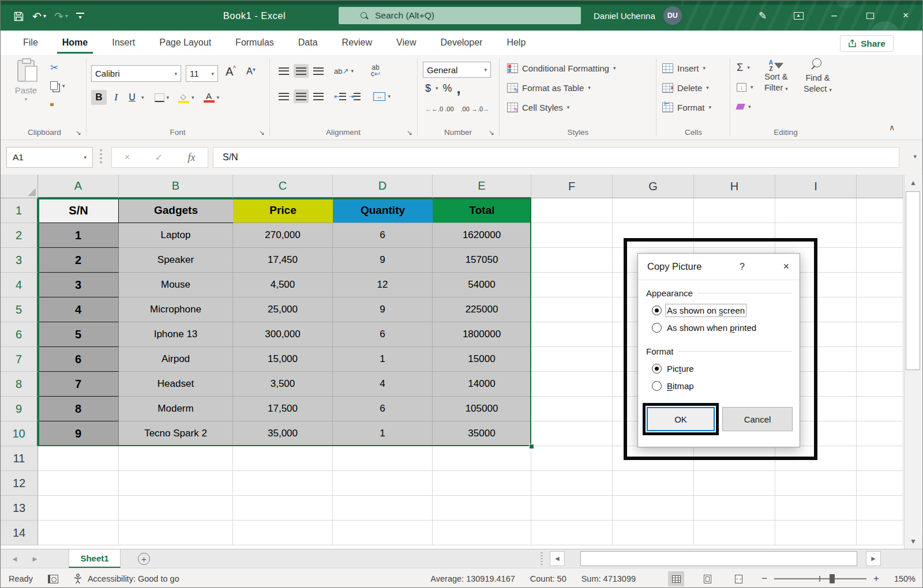  I want to click on cell-C7: 15,000, so click(283, 360).